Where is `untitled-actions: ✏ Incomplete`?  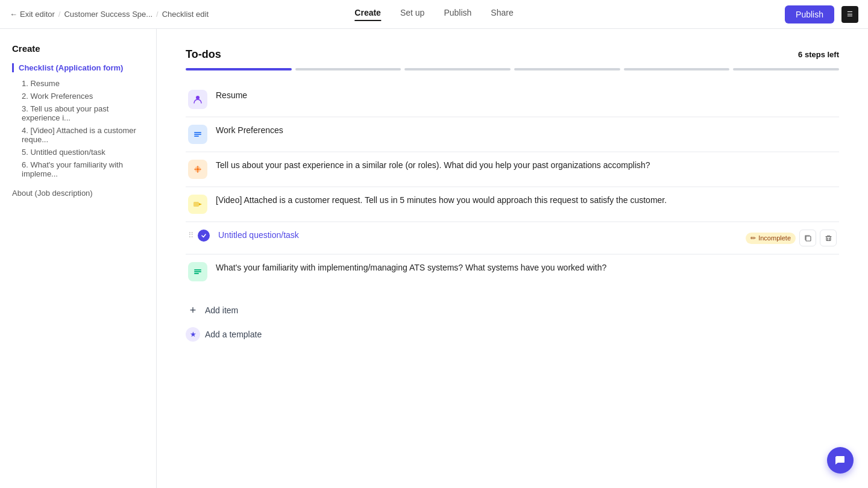 untitled-actions: ✏ Incomplete is located at coordinates (791, 238).